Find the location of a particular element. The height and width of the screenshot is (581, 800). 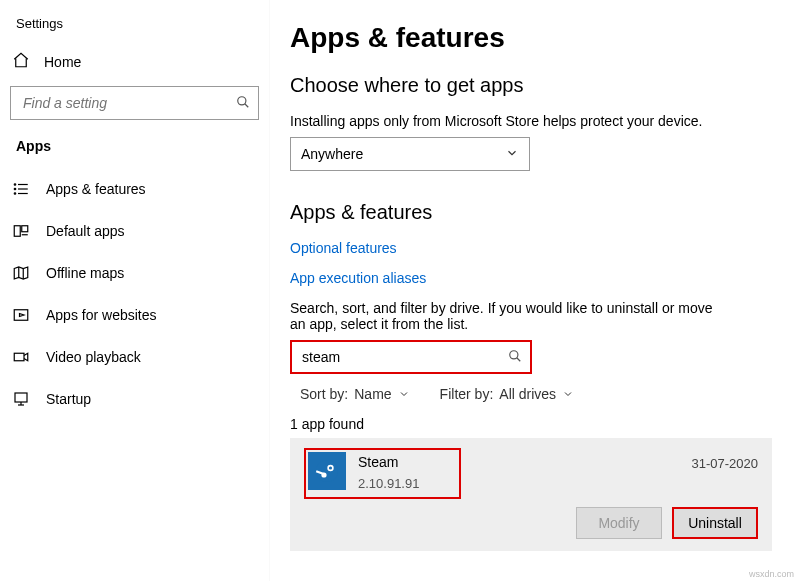

uninstall-button: Uninstall is located at coordinates (715, 523).